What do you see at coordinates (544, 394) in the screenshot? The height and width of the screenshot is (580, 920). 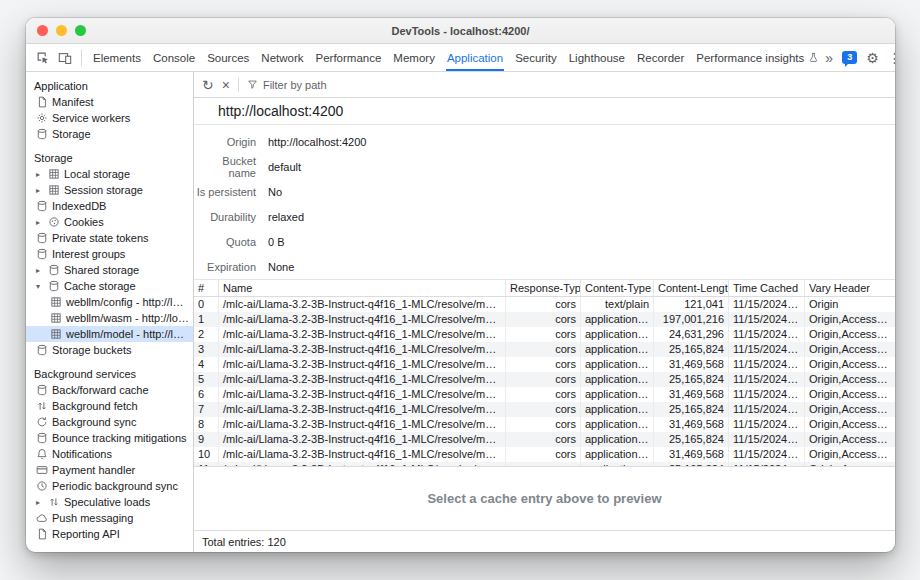 I see `cache-entry-row: 6 /mlc-ai/Llama-3.2-3B-Instruct-q4f16_1-…` at bounding box center [544, 394].